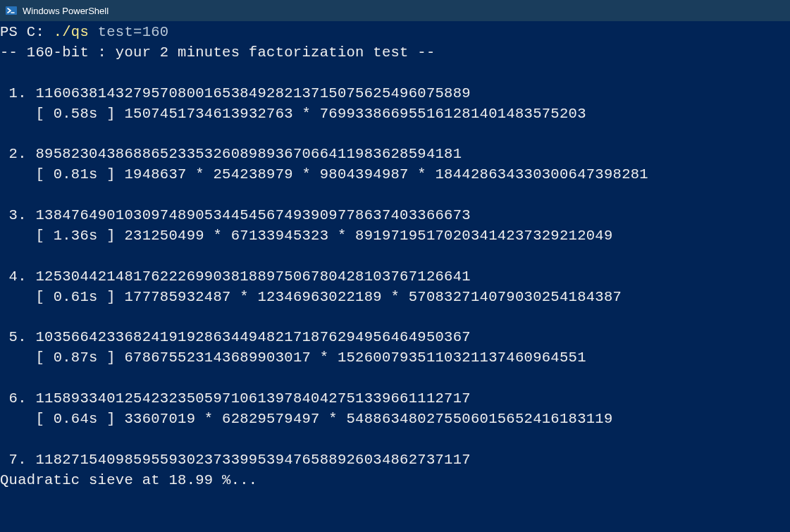 This screenshot has height=532, width=790. Describe the element at coordinates (13, 459) in the screenshot. I see `result-index: 7.` at that location.